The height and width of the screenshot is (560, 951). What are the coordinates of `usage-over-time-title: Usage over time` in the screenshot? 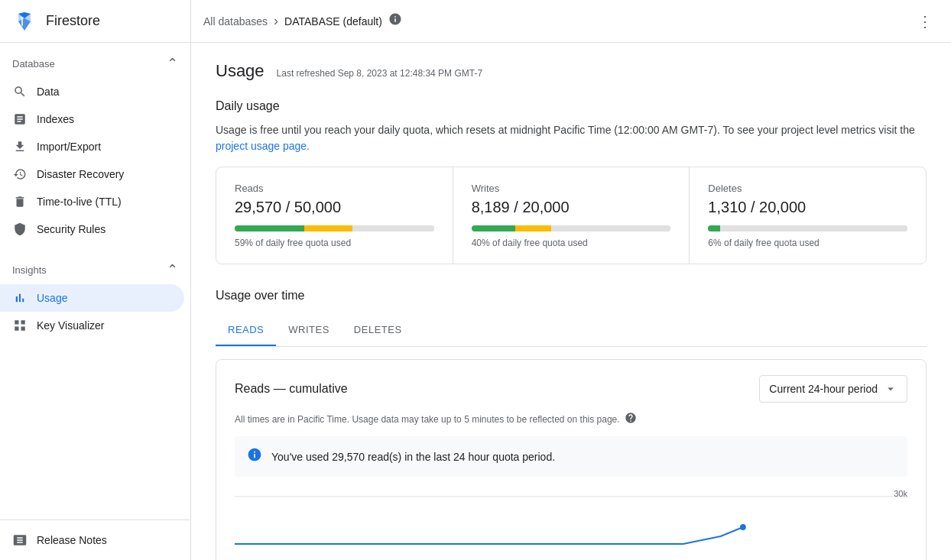 It's located at (571, 296).